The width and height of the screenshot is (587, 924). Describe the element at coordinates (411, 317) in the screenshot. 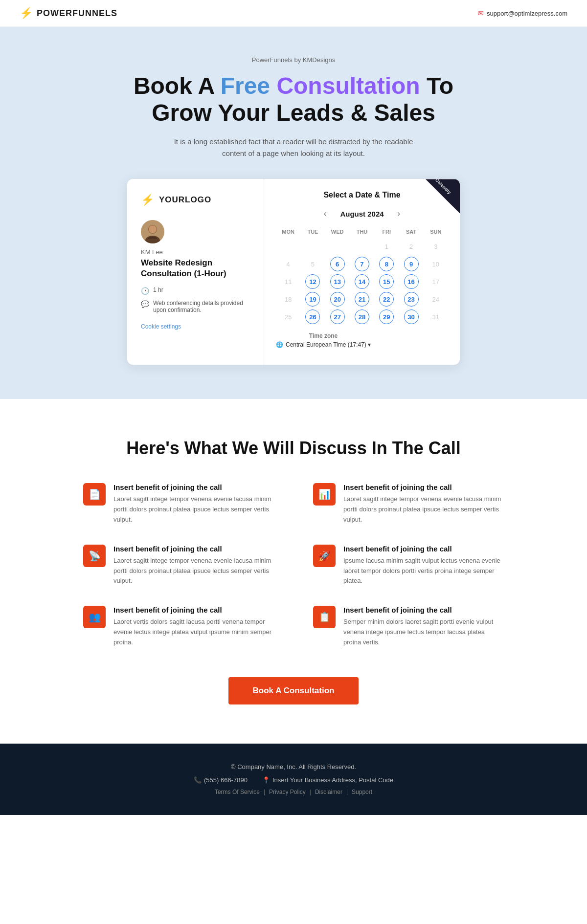

I see `calendar-day: 30` at that location.